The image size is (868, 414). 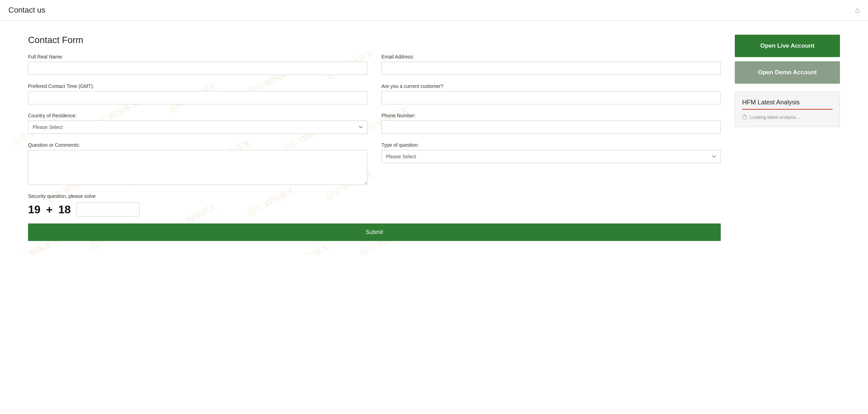 What do you see at coordinates (198, 145) in the screenshot?
I see `question-label: Question or Comments:` at bounding box center [198, 145].